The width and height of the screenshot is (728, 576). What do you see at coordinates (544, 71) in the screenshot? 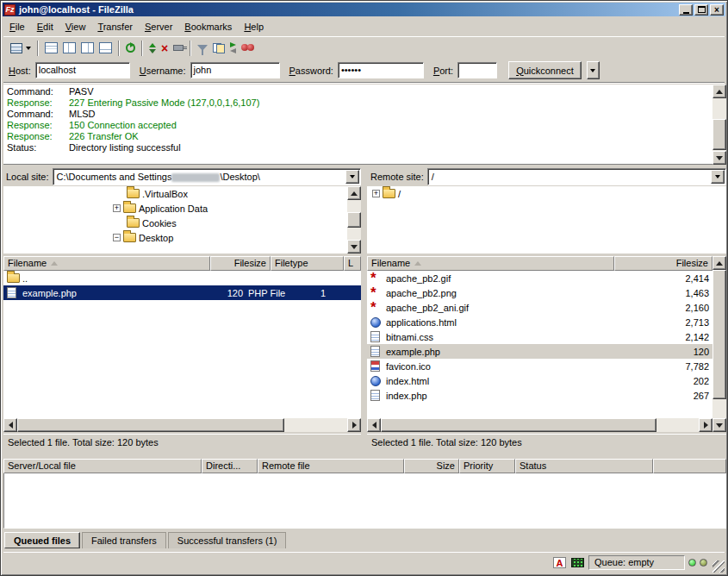
I see `quickconnect-button: Quickconnect` at bounding box center [544, 71].